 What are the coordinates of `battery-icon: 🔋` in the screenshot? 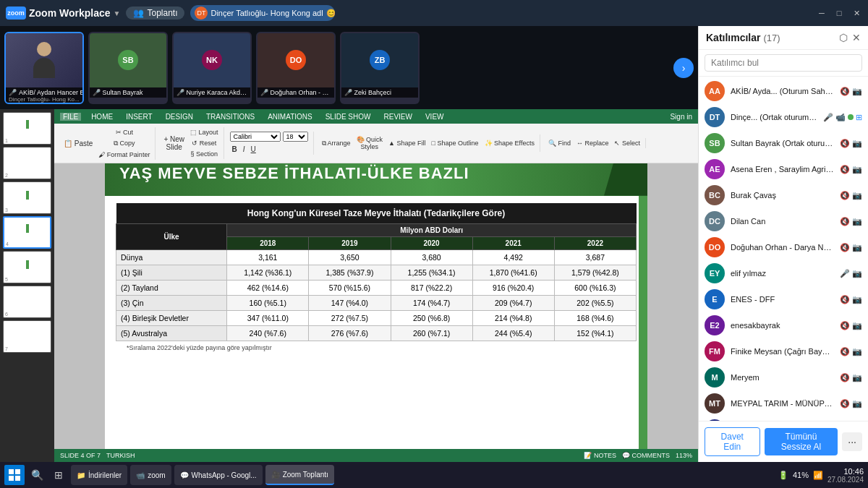 It's located at (783, 476).